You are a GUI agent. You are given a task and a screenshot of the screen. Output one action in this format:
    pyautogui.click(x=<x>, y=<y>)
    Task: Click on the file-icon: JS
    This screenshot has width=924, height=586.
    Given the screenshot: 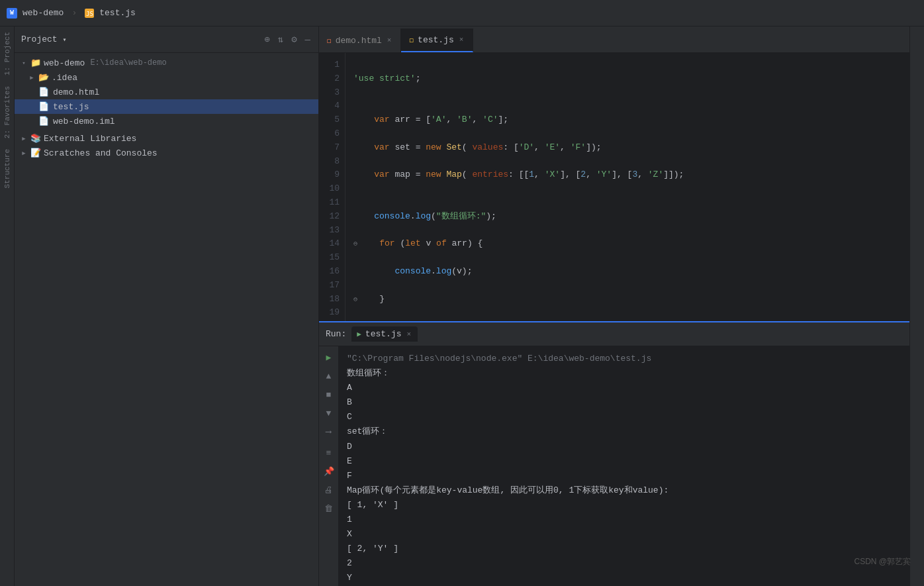 What is the action you would take?
    pyautogui.click(x=89, y=13)
    